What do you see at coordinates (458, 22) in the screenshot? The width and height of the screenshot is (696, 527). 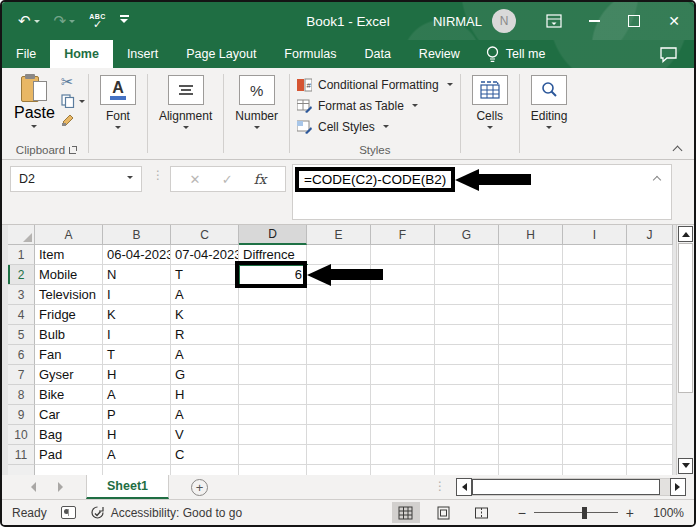 I see `user-name: NIRMAL` at bounding box center [458, 22].